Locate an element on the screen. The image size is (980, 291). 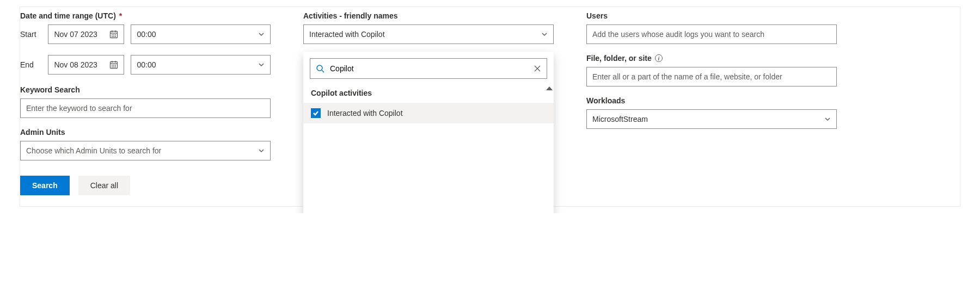
file-input is located at coordinates (712, 77).